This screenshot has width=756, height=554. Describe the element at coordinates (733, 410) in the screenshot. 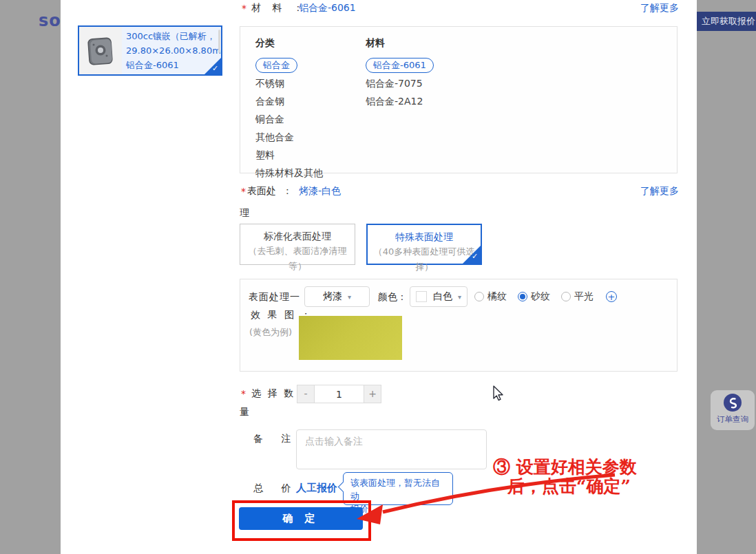

I see `order-query-widget: 订单查询` at that location.